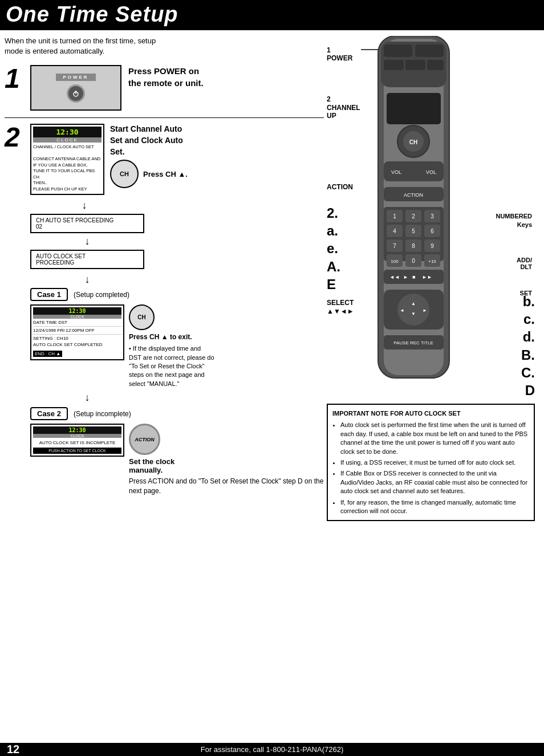  What do you see at coordinates (67, 168) in the screenshot?
I see `step2-clock-text: CHANNEL / CLOCK AUTO SET CONNECT ANTENNA…` at bounding box center [67, 168].